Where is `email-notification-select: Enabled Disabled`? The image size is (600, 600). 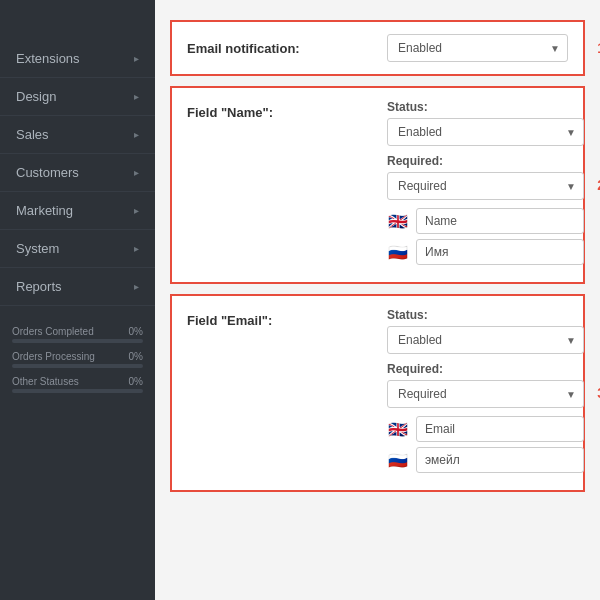 email-notification-select: Enabled Disabled is located at coordinates (478, 48).